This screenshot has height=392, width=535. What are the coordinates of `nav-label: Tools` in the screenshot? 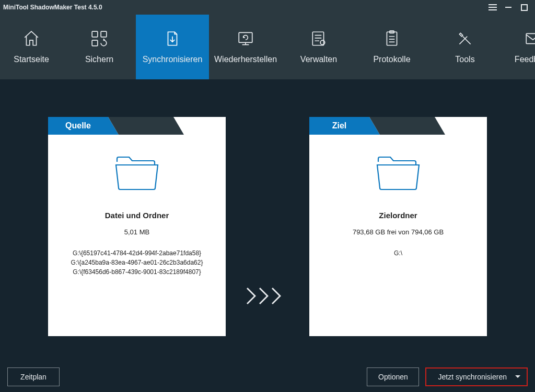 It's located at (465, 60).